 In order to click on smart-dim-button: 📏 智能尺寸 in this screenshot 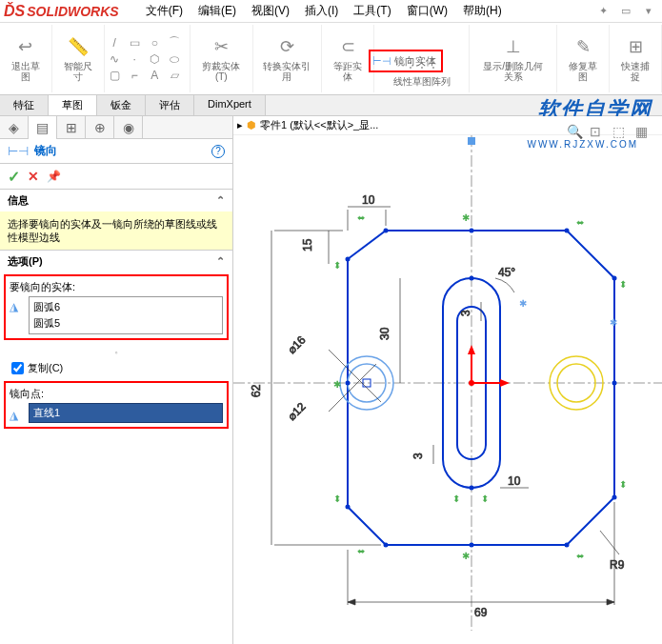, I will do `click(78, 59)`.